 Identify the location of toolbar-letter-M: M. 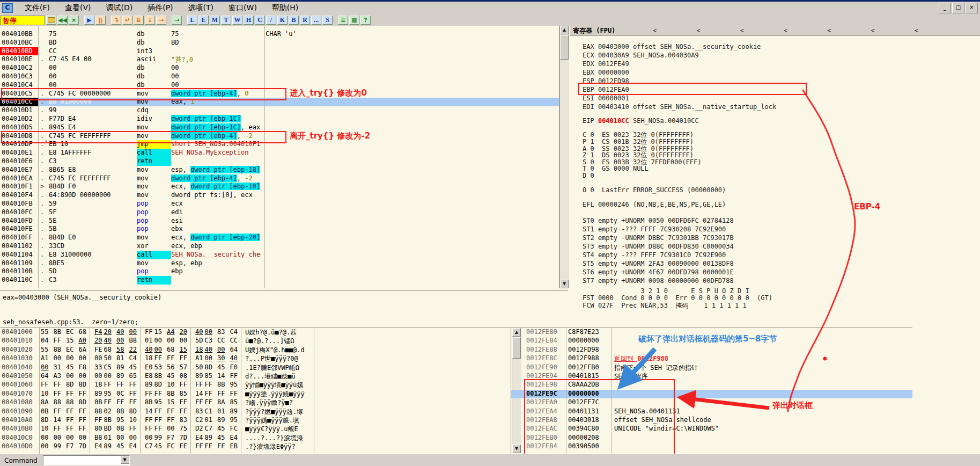
(215, 20).